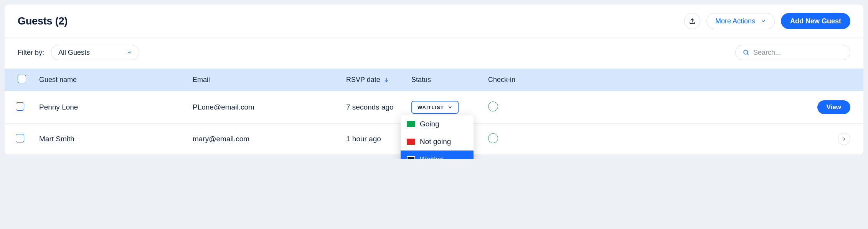 The height and width of the screenshot is (229, 868). What do you see at coordinates (78, 52) in the screenshot?
I see `filter-left: Filter by: All Guests` at bounding box center [78, 52].